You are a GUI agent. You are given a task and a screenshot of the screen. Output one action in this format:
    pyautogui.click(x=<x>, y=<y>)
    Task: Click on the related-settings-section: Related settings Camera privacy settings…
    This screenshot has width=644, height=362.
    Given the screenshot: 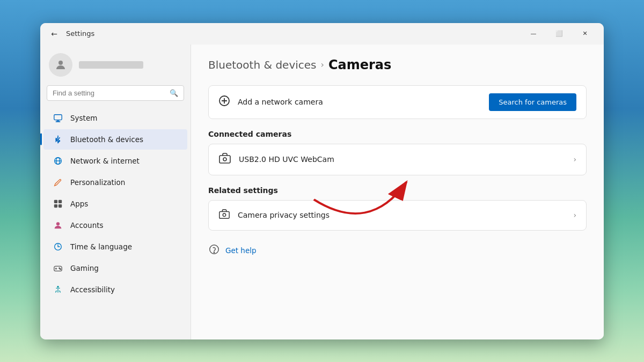 What is the action you would take?
    pyautogui.click(x=397, y=208)
    